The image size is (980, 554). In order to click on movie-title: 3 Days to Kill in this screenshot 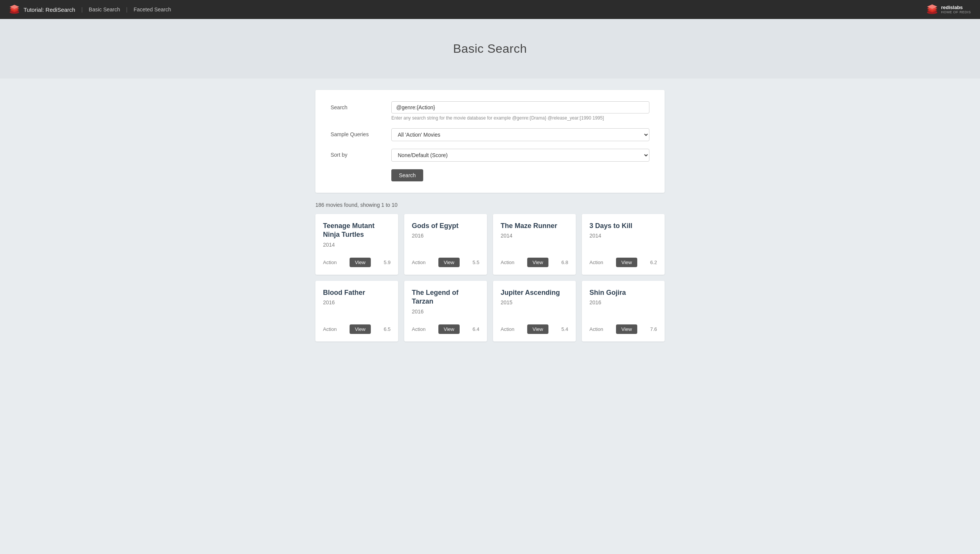, I will do `click(623, 226)`.